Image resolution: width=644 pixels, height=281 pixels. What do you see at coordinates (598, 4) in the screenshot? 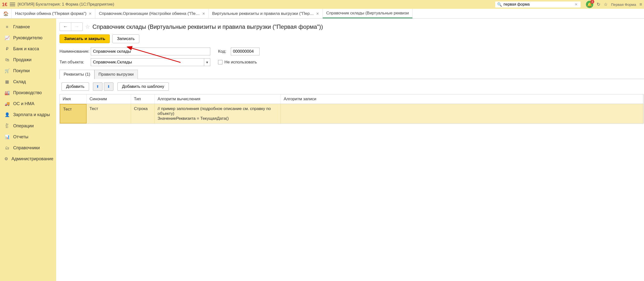
I see `history-icon: ↻` at bounding box center [598, 4].